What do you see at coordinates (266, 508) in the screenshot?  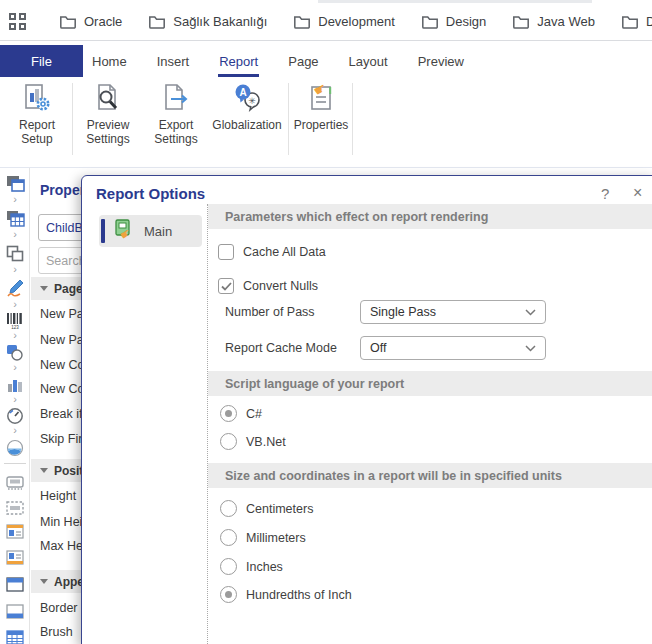 I see `radio-centimeters: Centimeters` at bounding box center [266, 508].